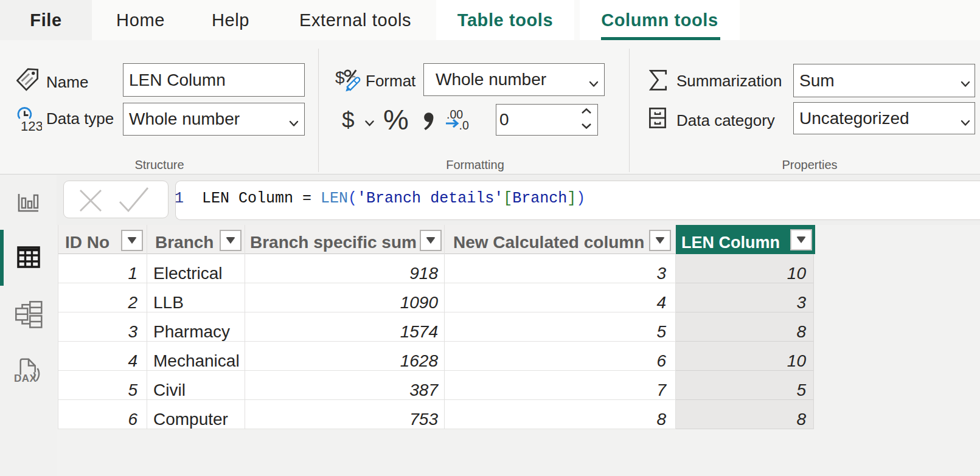 The height and width of the screenshot is (476, 980). I want to click on svg-text: DAX, so click(26, 378).